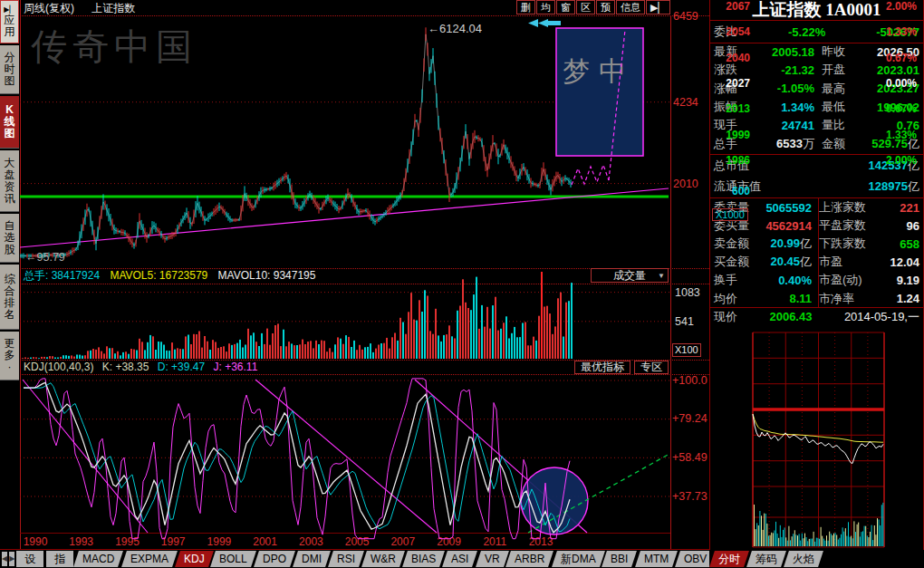  What do you see at coordinates (98, 559) in the screenshot?
I see `indicator-tab-MACD: MACD` at bounding box center [98, 559].